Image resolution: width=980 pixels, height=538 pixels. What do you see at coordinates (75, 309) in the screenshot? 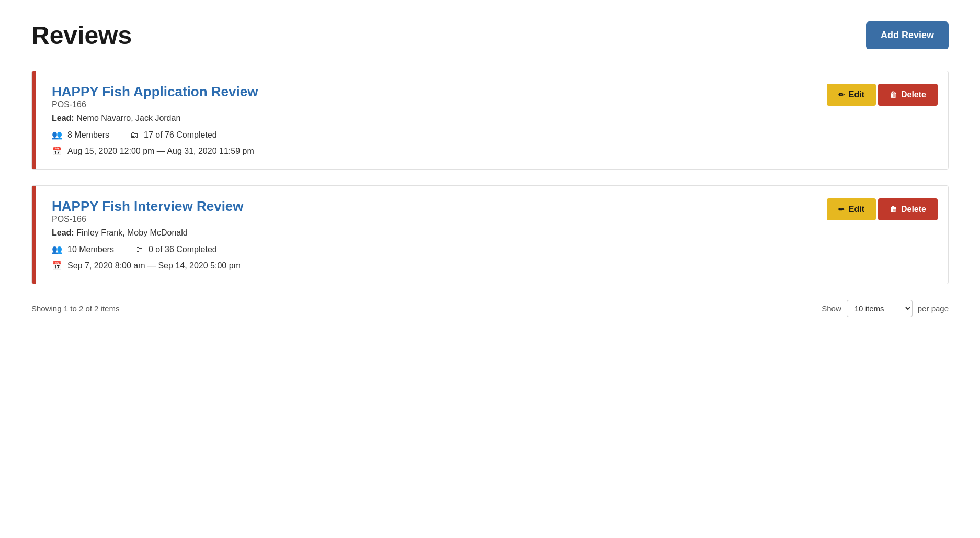
I see `pagination-info: Showing 1 to 2 of 2 items` at bounding box center [75, 309].